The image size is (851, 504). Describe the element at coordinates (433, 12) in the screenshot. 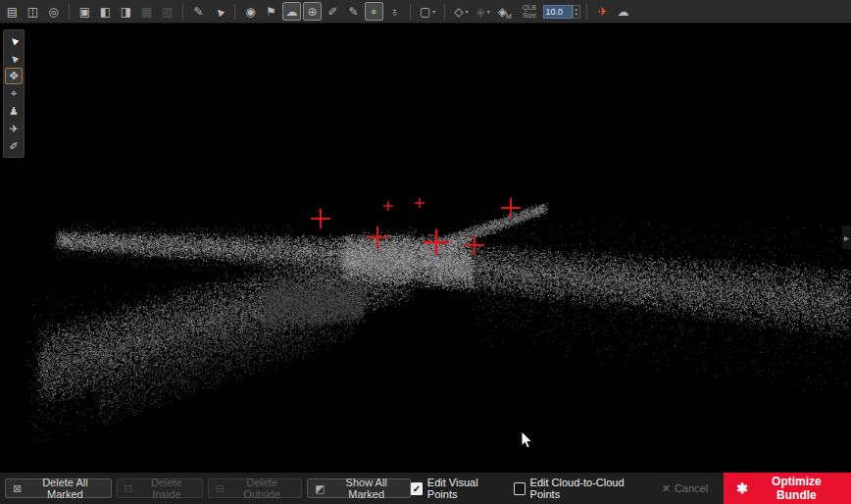

I see `clipping-box-icon-dropdown: ▾` at that location.